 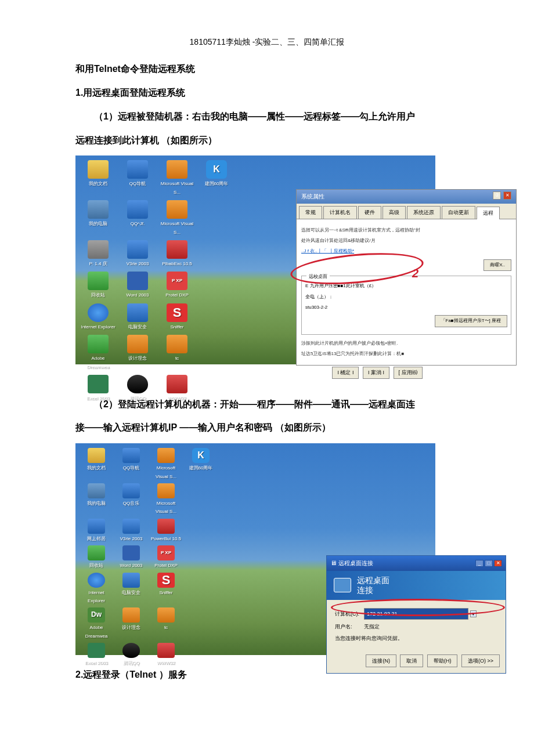 I want to click on tab-advanced: 高级, so click(x=394, y=212).